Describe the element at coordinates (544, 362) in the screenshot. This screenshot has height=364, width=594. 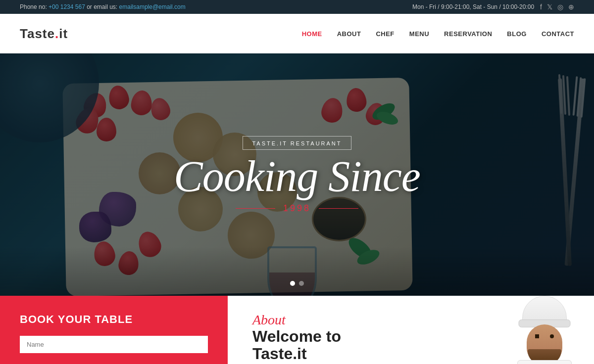
I see `chef-uniform` at that location.